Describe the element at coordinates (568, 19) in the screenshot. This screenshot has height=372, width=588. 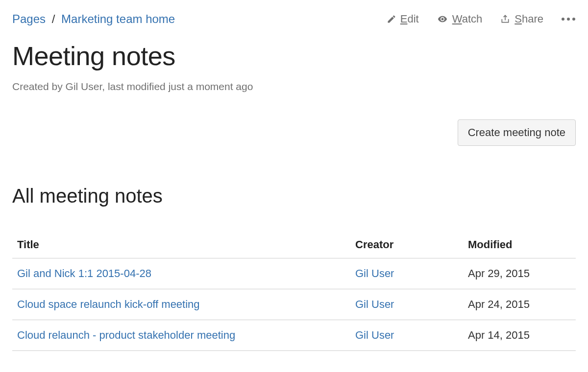
I see `ellipsis-icon` at that location.